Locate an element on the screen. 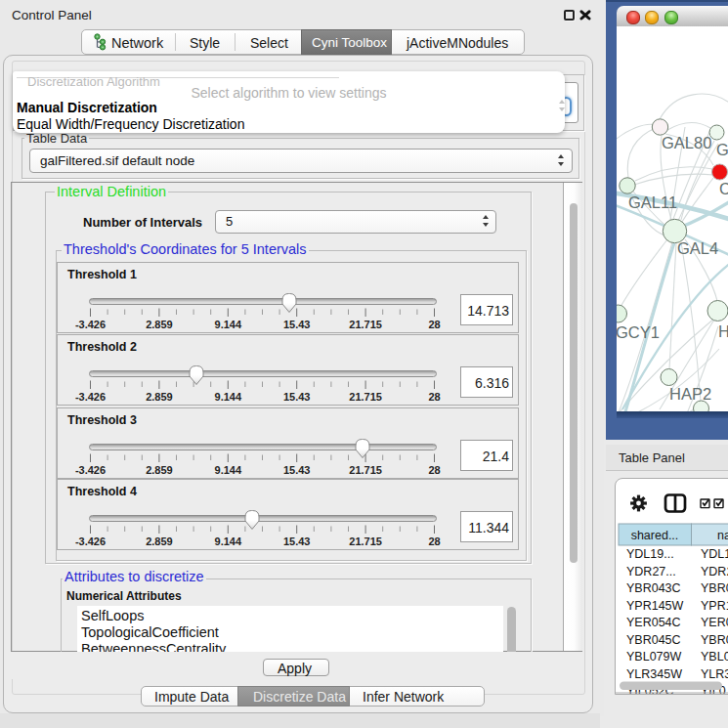 This screenshot has width=728, height=728. svg-text: GAL80 is located at coordinates (686, 143).